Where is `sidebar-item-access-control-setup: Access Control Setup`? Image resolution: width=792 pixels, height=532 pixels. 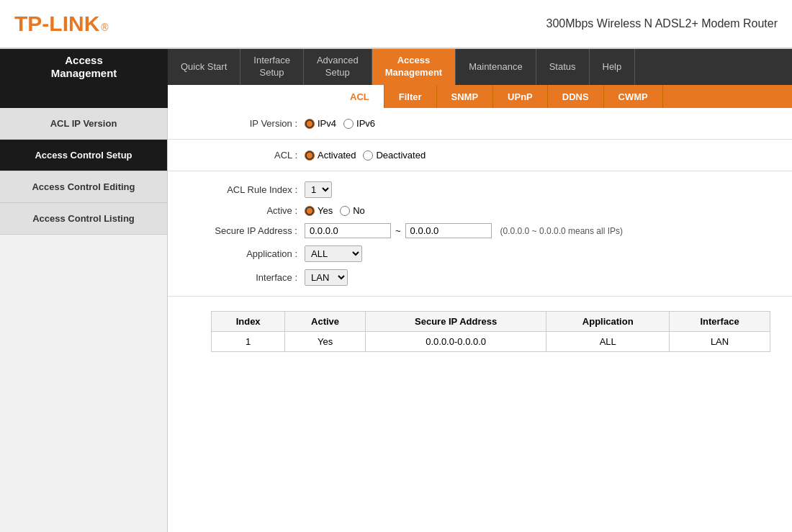 sidebar-item-access-control-setup: Access Control Setup is located at coordinates (84, 155).